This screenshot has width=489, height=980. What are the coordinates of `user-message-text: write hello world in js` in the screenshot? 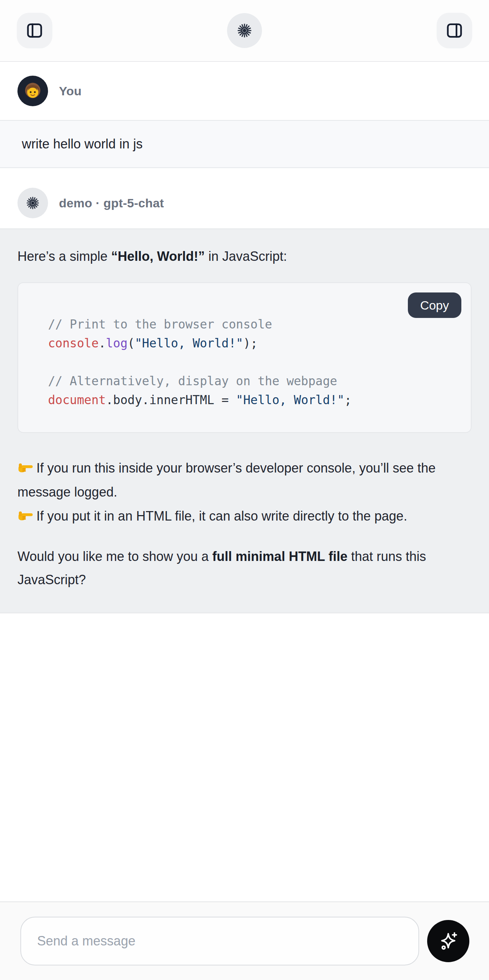 It's located at (82, 144).